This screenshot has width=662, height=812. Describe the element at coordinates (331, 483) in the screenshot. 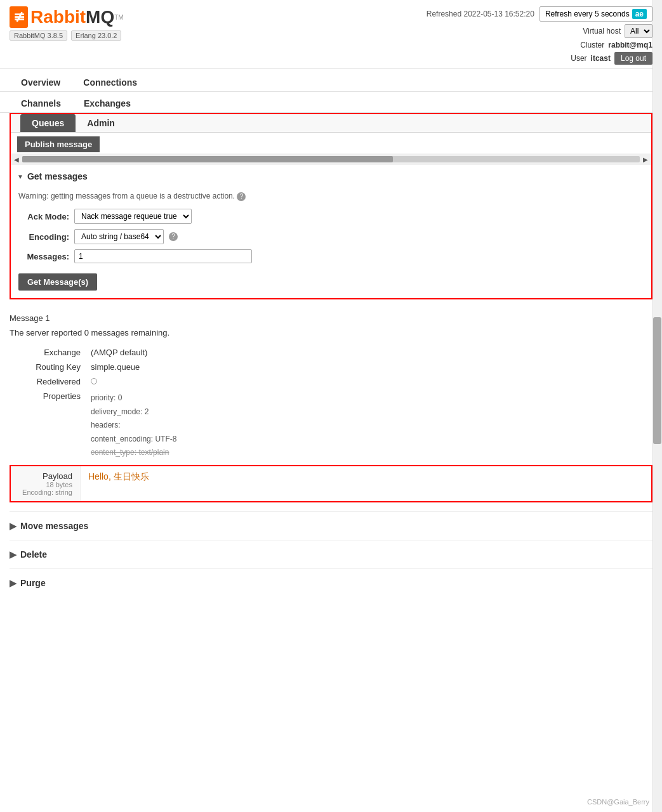

I see `payload-row: Payload 18 bytes Encoding: string Hello,…` at that location.